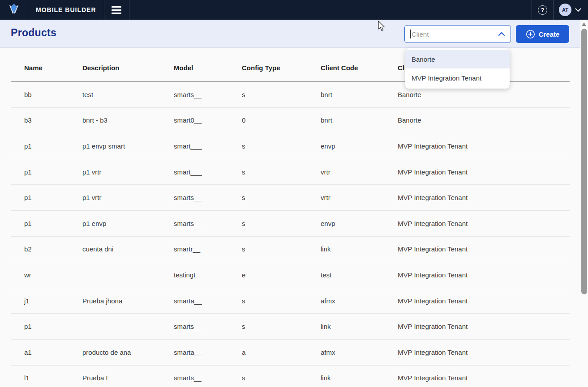 This screenshot has height=387, width=588. Describe the element at coordinates (565, 10) in the screenshot. I see `avatar: AT` at that location.